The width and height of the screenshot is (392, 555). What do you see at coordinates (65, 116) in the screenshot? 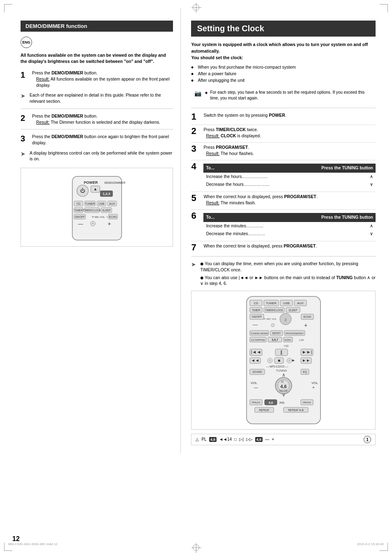
I see `left-step-2-main: Press the DEMO/DIMMER button.` at bounding box center [65, 116].